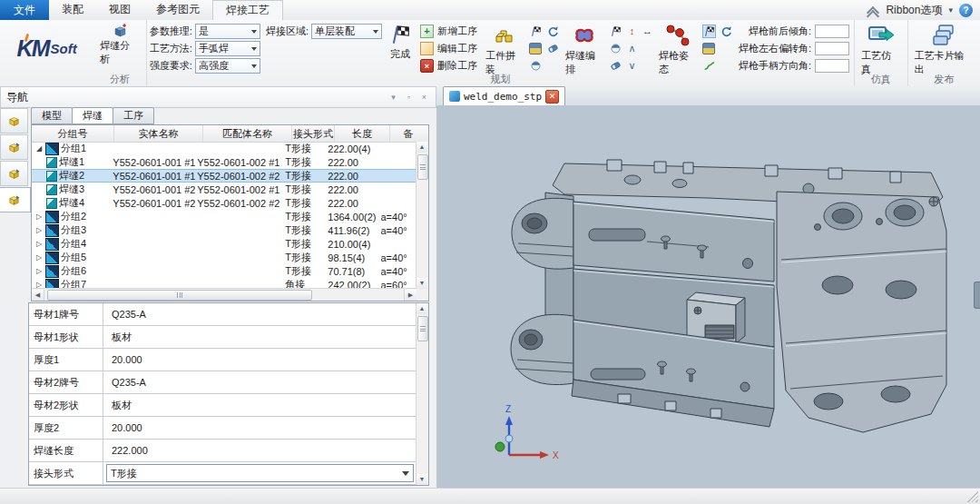 This screenshot has height=504, width=980. Describe the element at coordinates (248, 133) in the screenshot. I see `col-mate: 匹配体名称` at that location.